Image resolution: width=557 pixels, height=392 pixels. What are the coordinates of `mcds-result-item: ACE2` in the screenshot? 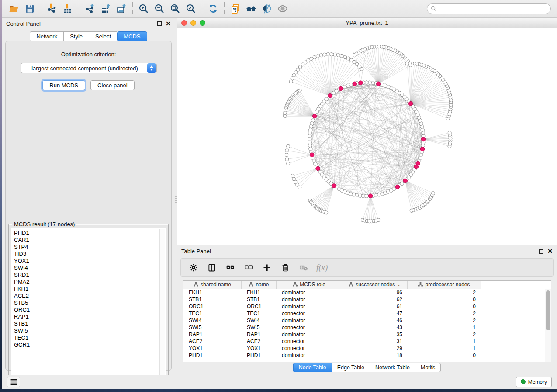 It's located at (86, 296).